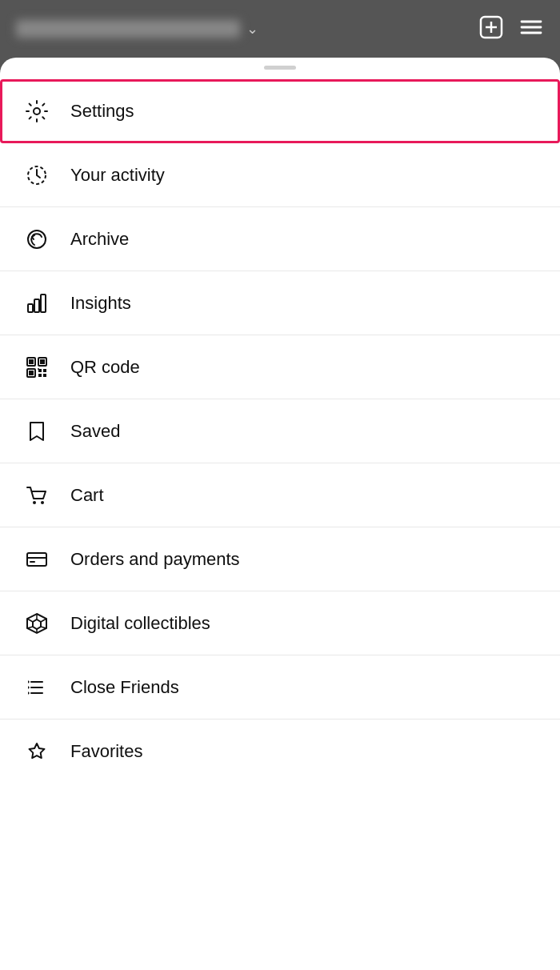 This screenshot has width=560, height=970. Describe the element at coordinates (37, 623) in the screenshot. I see `collectibles-icon` at that location.